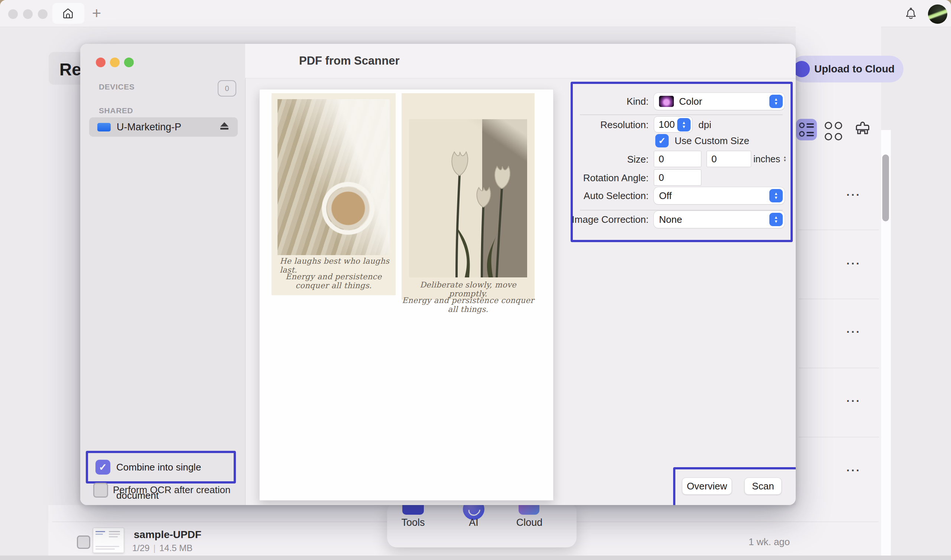  Describe the element at coordinates (100, 490) in the screenshot. I see `ocr-checkbox` at that location.